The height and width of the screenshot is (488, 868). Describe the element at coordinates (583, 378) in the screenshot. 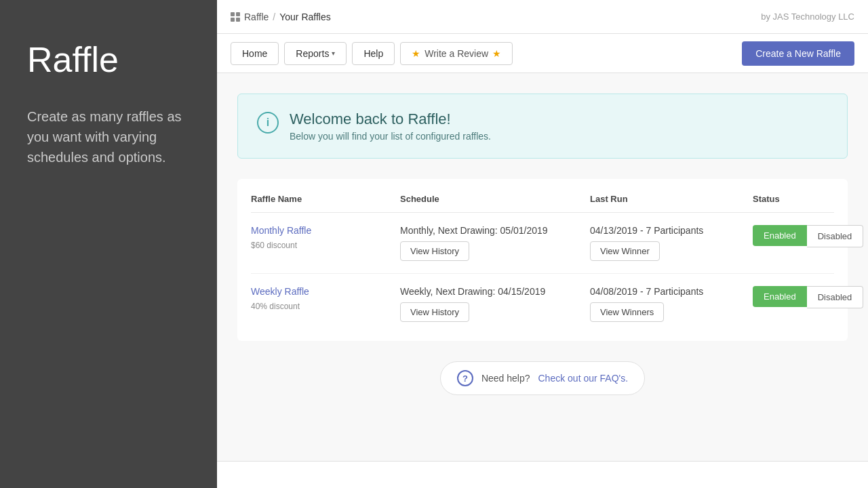

I see `faq-link: Check out our FAQ's.` at that location.